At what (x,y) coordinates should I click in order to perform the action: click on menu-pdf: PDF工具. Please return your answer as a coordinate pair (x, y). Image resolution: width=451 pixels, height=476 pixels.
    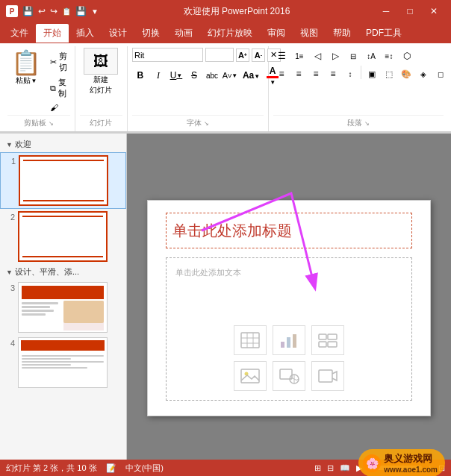
    Looking at the image, I should click on (384, 33).